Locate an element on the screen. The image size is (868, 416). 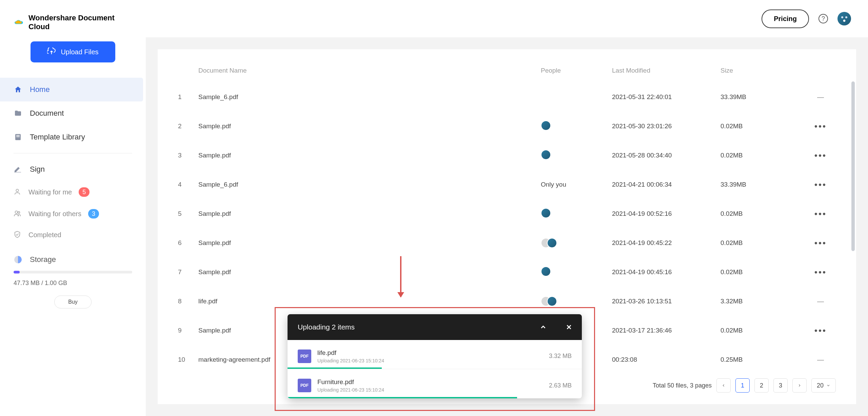
table-row: 3Sample.pdf2021-05-28 00:34:400.02MB••• is located at coordinates (507, 155).